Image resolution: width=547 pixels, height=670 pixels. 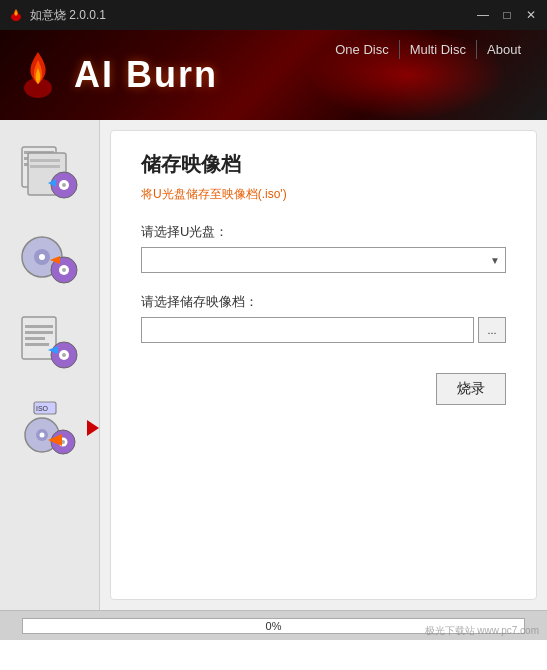 What do you see at coordinates (274, 625) in the screenshot?
I see `bottom-bar: 0% 极光下载站 www.pc7.com` at bounding box center [274, 625].